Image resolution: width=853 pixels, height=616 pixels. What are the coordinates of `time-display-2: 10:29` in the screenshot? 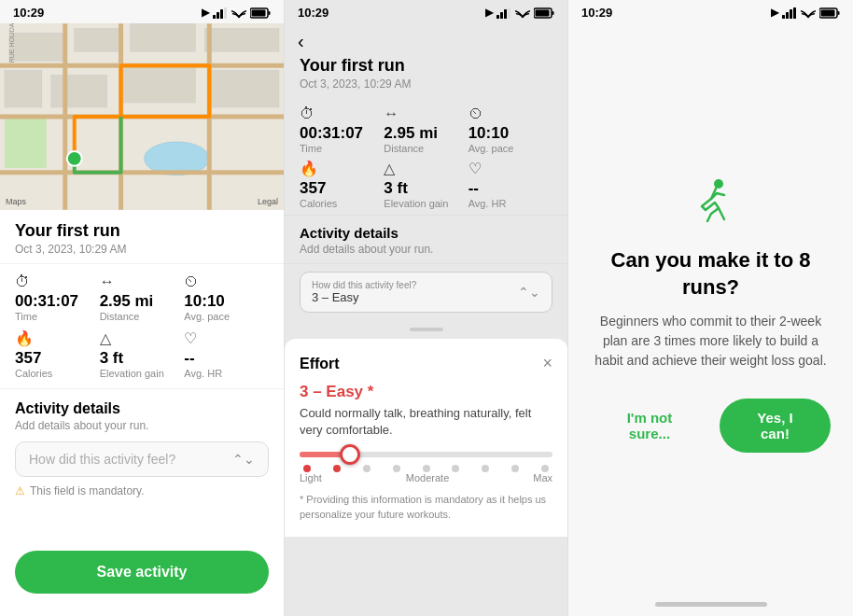 It's located at (314, 13).